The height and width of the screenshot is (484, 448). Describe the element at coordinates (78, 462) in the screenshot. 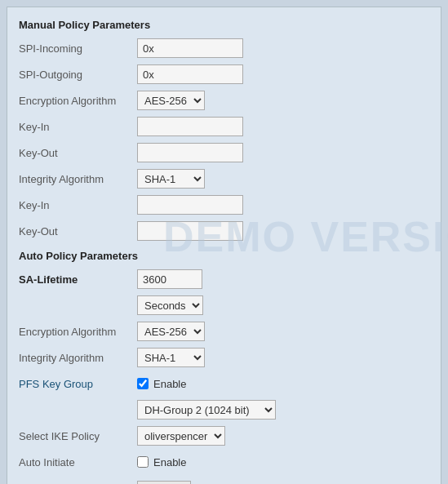

I see `auto-initiate-label: Auto Initiate` at that location.